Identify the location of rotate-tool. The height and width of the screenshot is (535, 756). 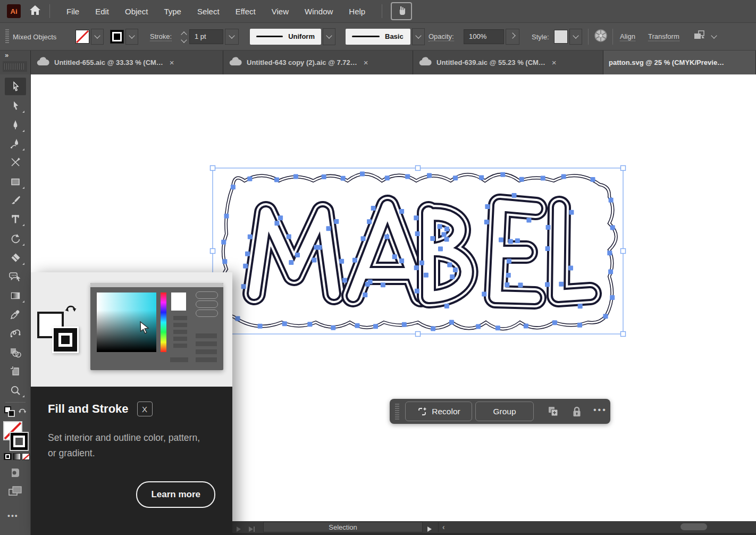
(15, 238).